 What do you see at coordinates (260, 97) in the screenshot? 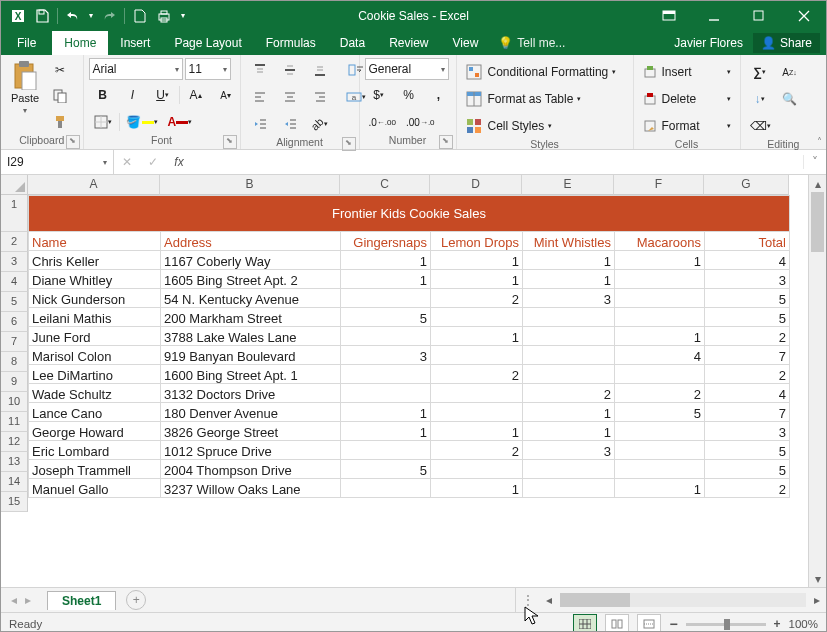
I see `align-left-button` at bounding box center [260, 97].